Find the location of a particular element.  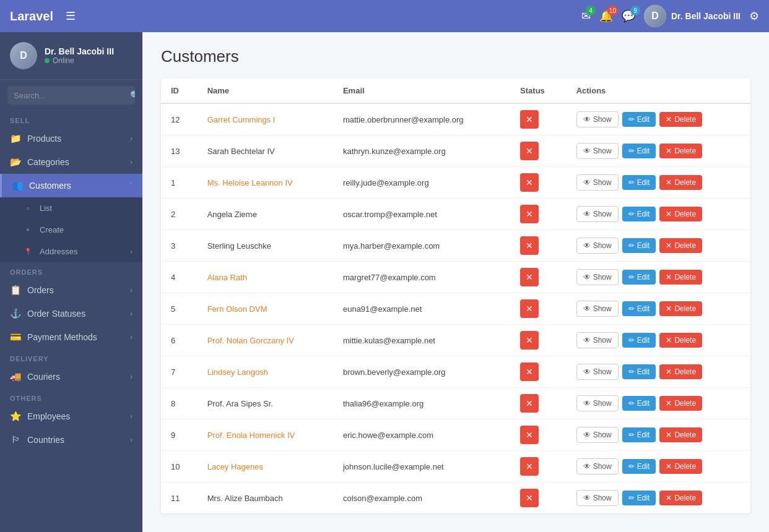

sidebar-item-orders: 📋 Orders › is located at coordinates (71, 290).